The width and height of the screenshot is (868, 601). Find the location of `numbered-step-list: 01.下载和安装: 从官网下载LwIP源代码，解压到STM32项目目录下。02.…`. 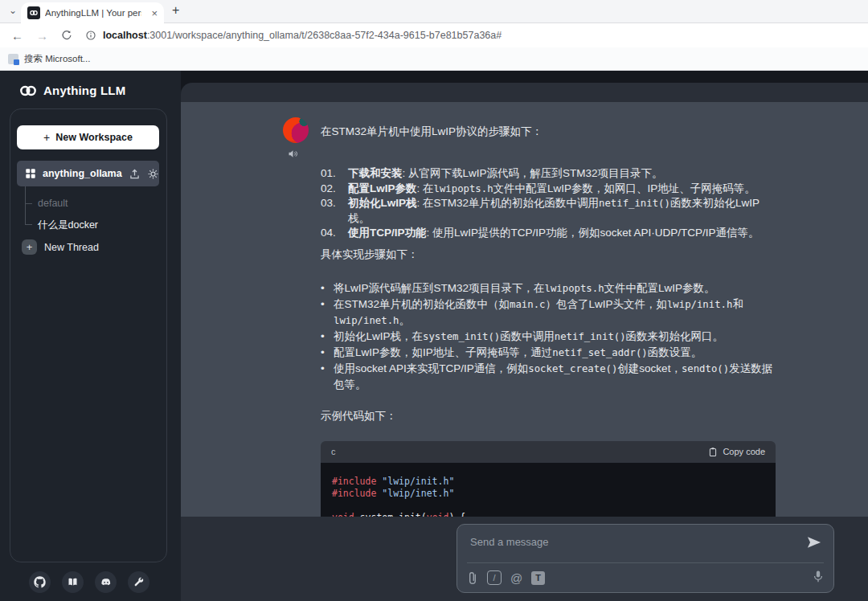

numbered-step-list: 01.下载和安装: 从官网下载LwIP源代码，解压到STM32项目目录下。02.… is located at coordinates (548, 204).